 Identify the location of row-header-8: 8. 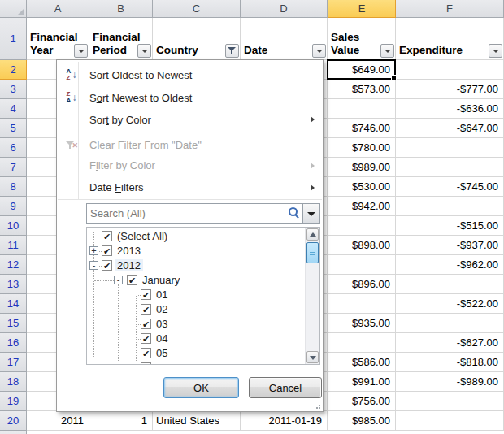
(13, 187).